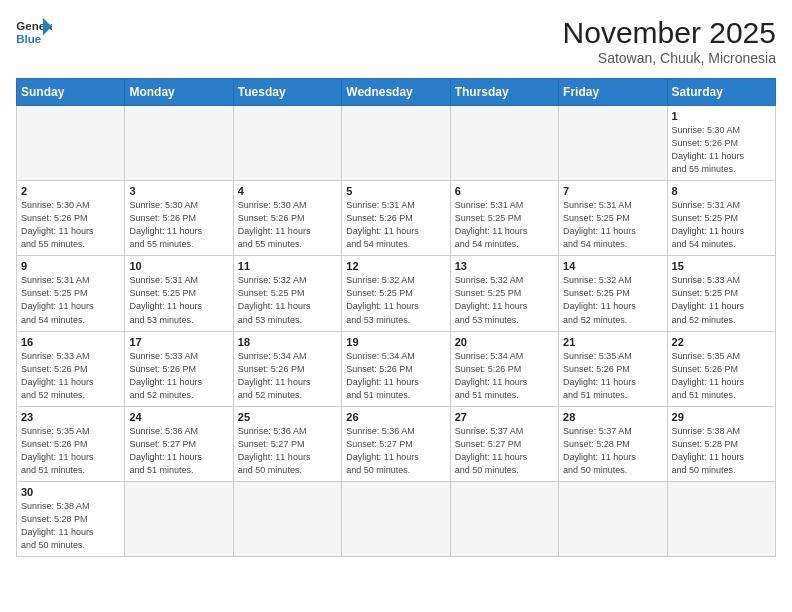 This screenshot has width=792, height=612. What do you see at coordinates (396, 144) in the screenshot?
I see `week-row-1: 1Sunrise: 5:30 AM Sunset: 5:26 PM Daylig…` at bounding box center [396, 144].